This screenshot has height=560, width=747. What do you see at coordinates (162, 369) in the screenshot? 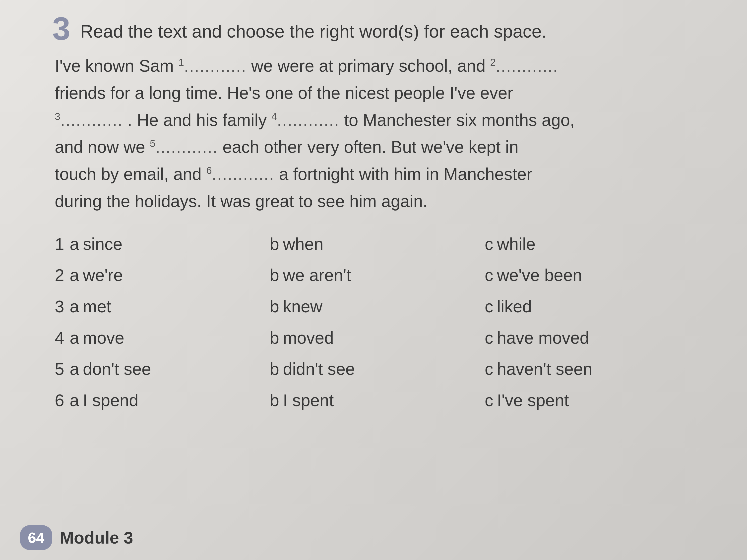
I see `option-5a: 5 a don't see` at bounding box center [162, 369].